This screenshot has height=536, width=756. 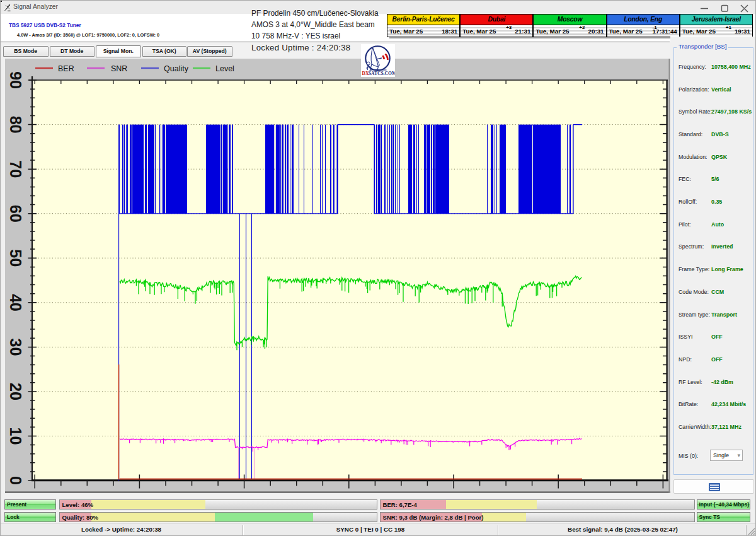 What do you see at coordinates (119, 69) in the screenshot?
I see `svg-text: SNR` at bounding box center [119, 69].